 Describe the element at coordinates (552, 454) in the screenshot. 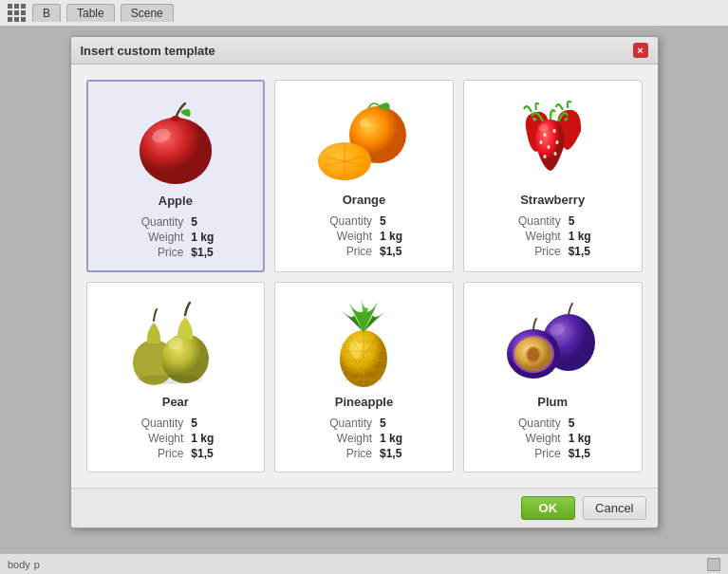

I see `price-row-plum: Price $1,5` at that location.